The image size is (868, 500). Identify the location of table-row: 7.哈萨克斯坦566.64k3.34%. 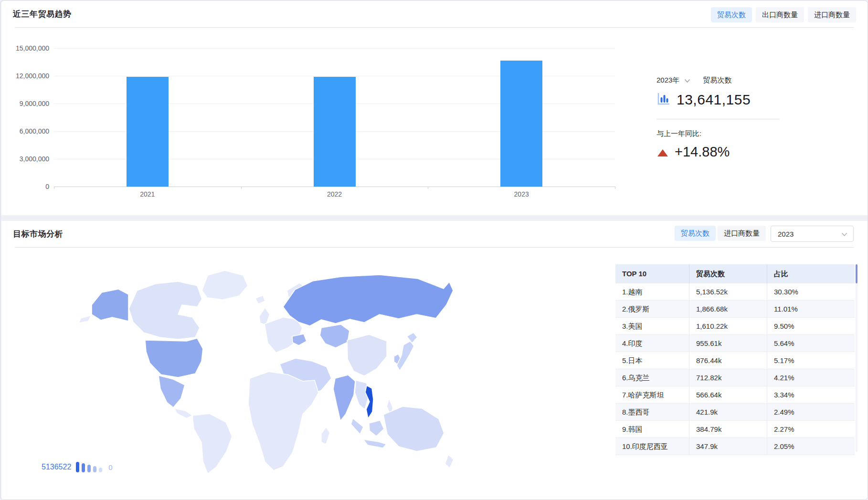
(735, 395).